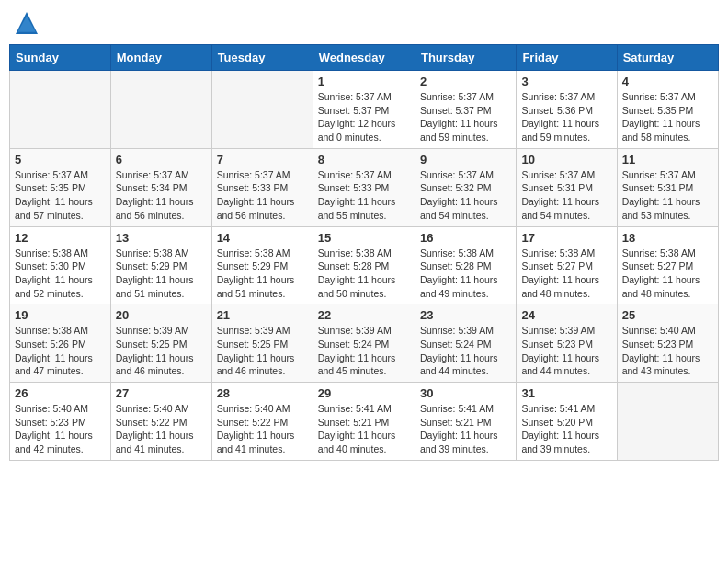 Image resolution: width=728 pixels, height=563 pixels. I want to click on day-number: 4, so click(667, 81).